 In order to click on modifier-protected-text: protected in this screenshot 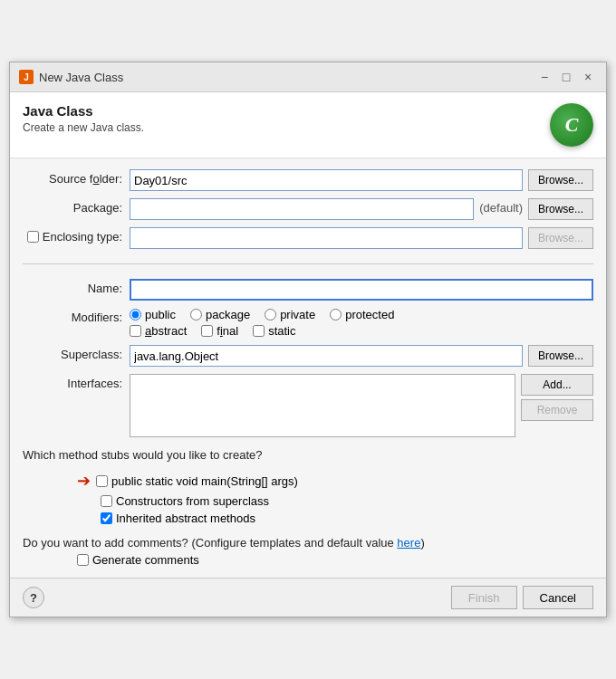, I will do `click(370, 315)`.